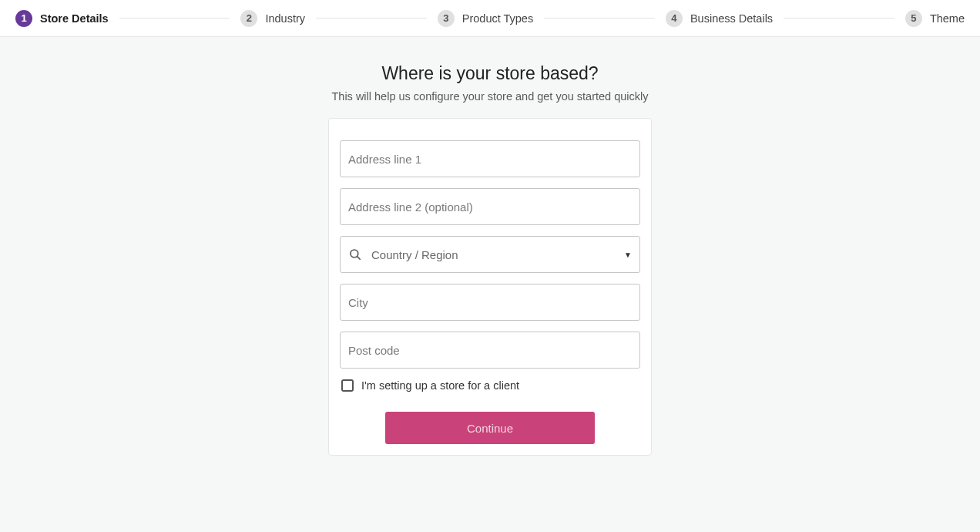 This screenshot has width=980, height=532. Describe the element at coordinates (490, 159) in the screenshot. I see `address-line-1-input` at that location.